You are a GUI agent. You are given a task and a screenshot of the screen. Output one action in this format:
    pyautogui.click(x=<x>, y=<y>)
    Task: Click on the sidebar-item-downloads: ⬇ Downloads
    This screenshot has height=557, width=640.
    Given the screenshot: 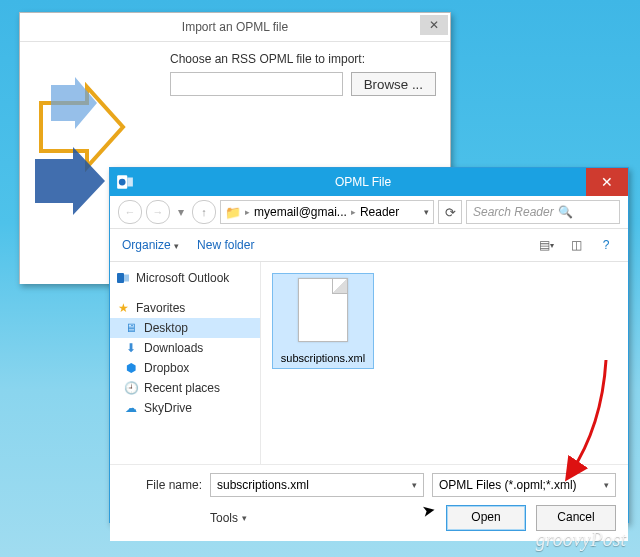 What is the action you would take?
    pyautogui.click(x=185, y=348)
    